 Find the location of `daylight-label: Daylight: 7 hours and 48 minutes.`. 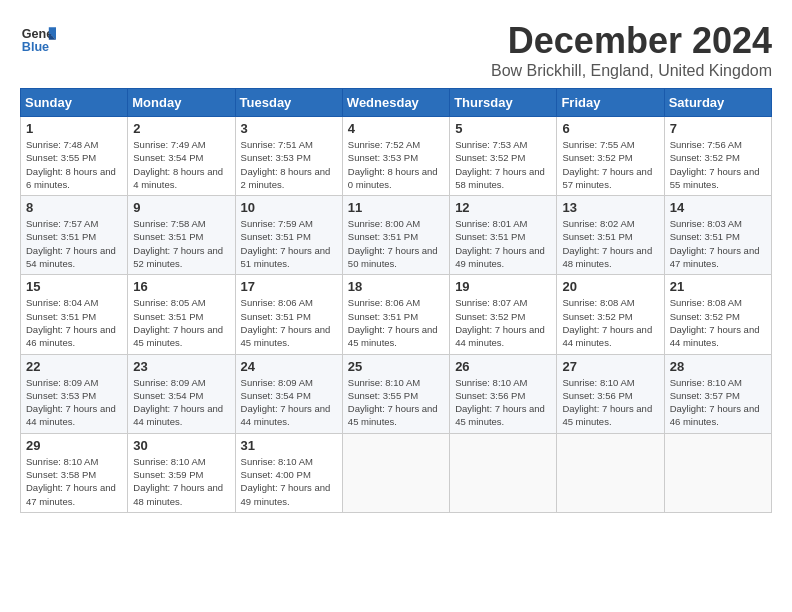

daylight-label: Daylight: 7 hours and 48 minutes. is located at coordinates (607, 257).